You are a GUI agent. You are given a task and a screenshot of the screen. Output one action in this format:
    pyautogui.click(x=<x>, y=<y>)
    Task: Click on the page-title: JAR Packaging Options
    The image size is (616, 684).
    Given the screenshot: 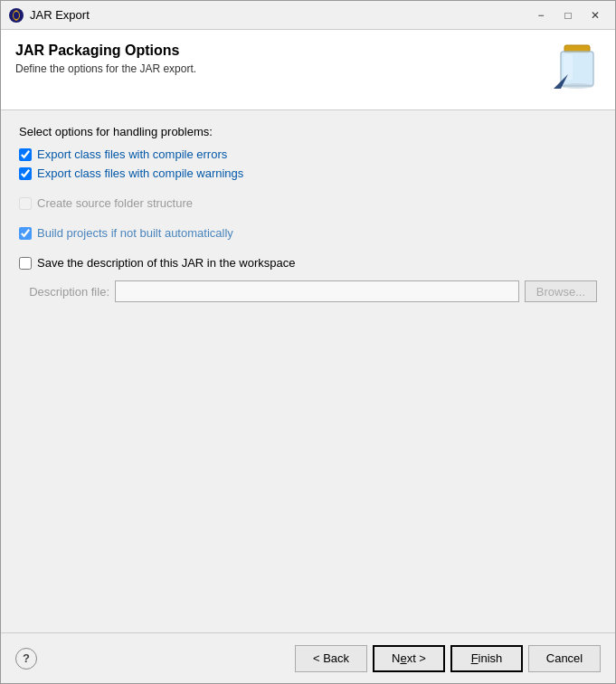 What is the action you would take?
    pyautogui.click(x=277, y=51)
    